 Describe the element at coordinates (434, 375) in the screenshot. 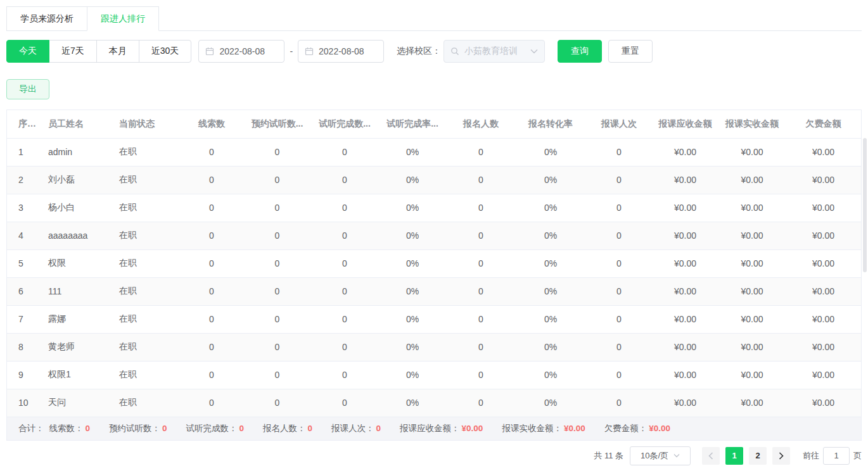

I see `table-row: 9权限1在职0000%00%0¥0.00¥0.00¥0.00` at that location.